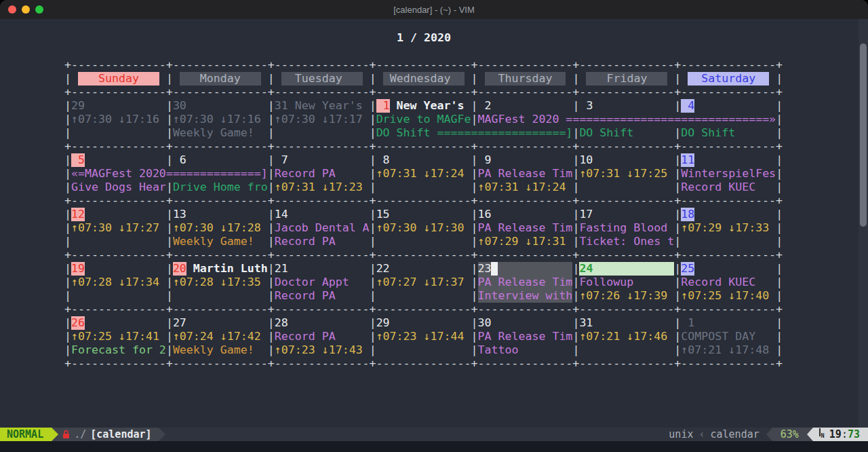  I want to click on event-label: Tattoo, so click(526, 350).